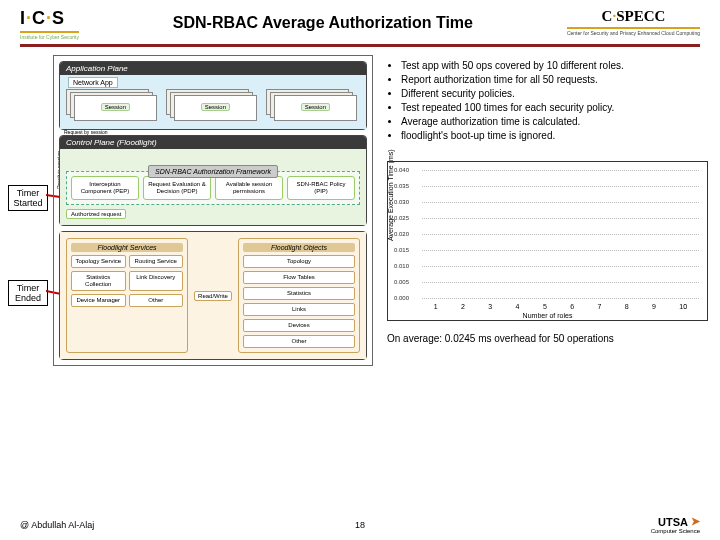 The width and height of the screenshot is (720, 540). I want to click on bullet-item: floodlight's boot-up time is ignored., so click(554, 136).